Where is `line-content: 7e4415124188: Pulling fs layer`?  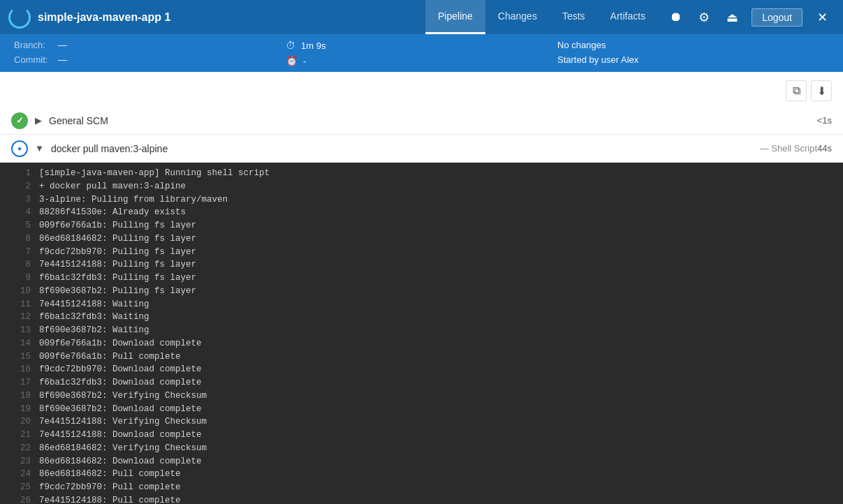 line-content: 7e4415124188: Pulling fs layer is located at coordinates (117, 265).